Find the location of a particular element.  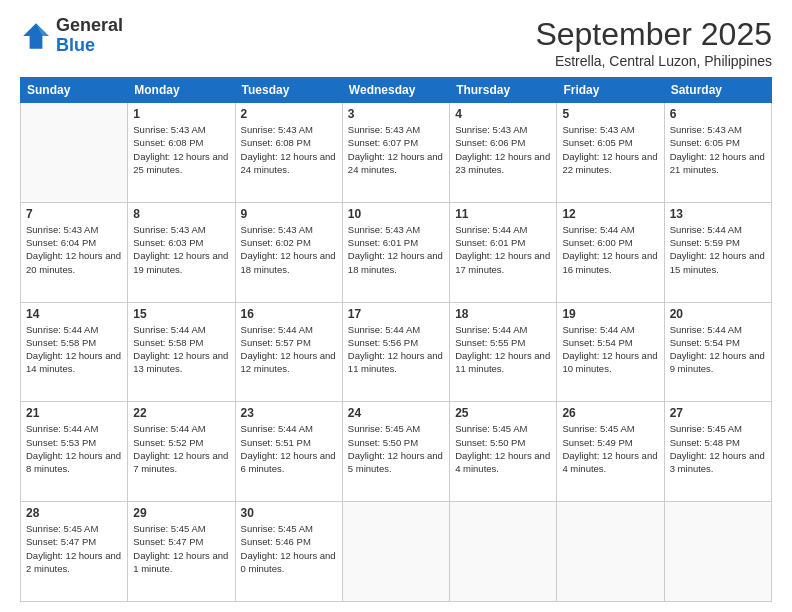

day-number: 25 is located at coordinates (503, 413).